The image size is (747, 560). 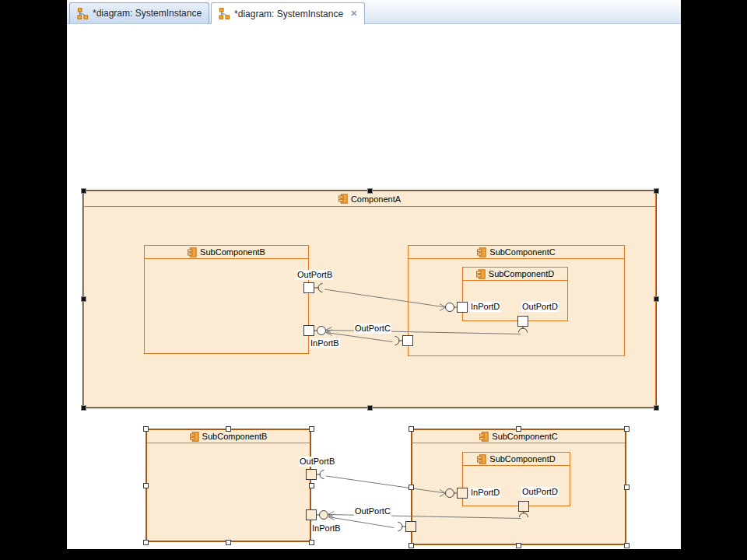 What do you see at coordinates (139, 12) in the screenshot?
I see `tab-diagram-systeminstance-1: *diagram: SystemInstance` at bounding box center [139, 12].